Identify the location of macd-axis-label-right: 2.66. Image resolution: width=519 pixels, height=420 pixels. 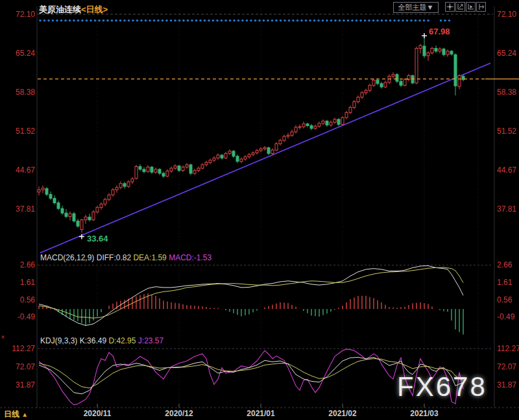
(505, 265).